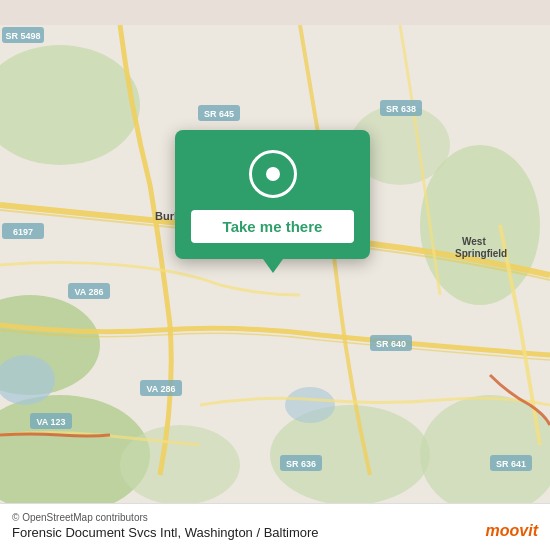 This screenshot has height=550, width=550. I want to click on svg-text: VA 123, so click(50, 422).